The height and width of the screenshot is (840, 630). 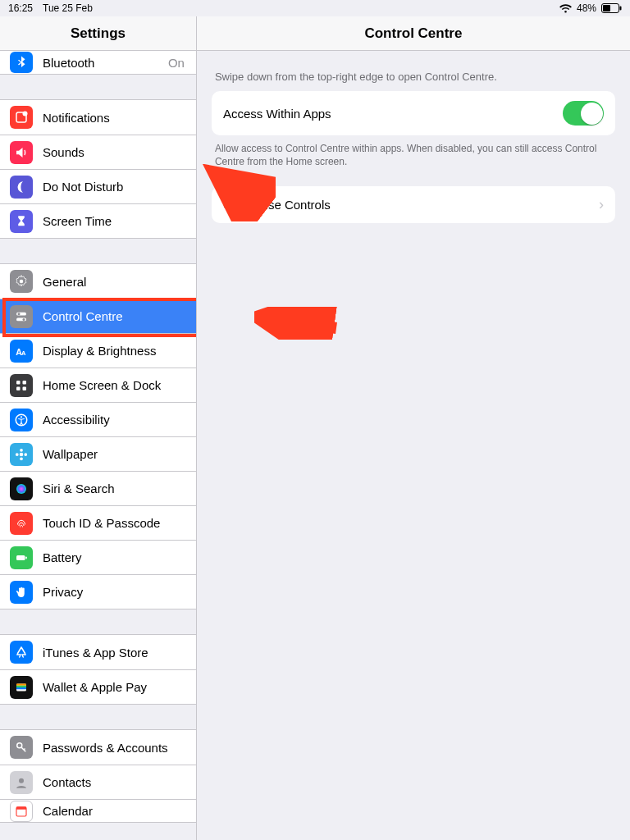 What do you see at coordinates (120, 317) in the screenshot?
I see `sidebar-item-label: Control Centre` at bounding box center [120, 317].